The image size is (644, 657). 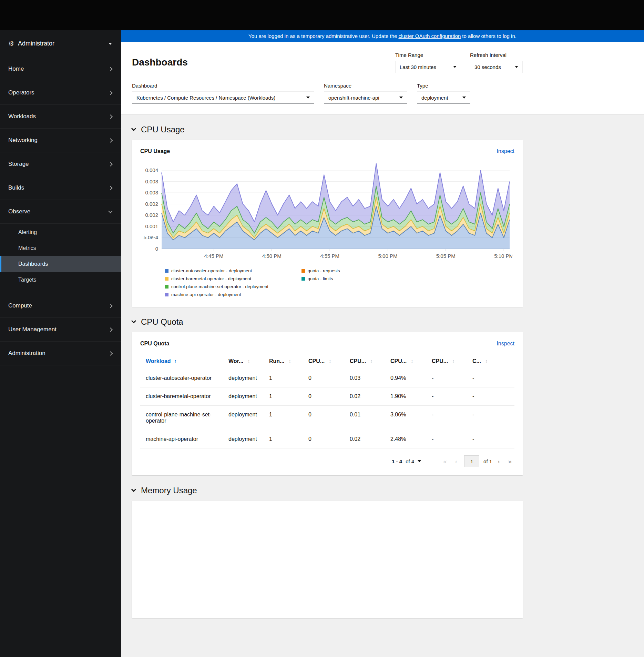 What do you see at coordinates (411, 418) in the screenshot?
I see `table-cell: 3.06%` at bounding box center [411, 418].